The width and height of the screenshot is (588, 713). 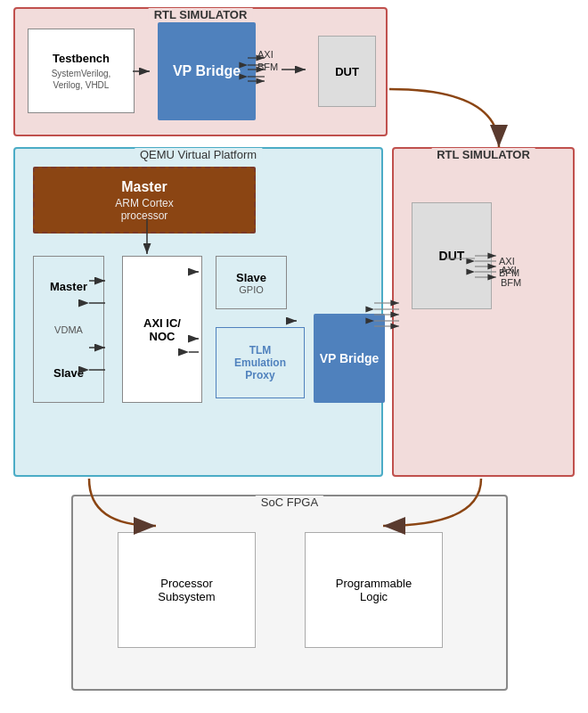 What do you see at coordinates (162, 330) in the screenshot?
I see `axi-ic-box: AXI IC/NOC` at bounding box center [162, 330].